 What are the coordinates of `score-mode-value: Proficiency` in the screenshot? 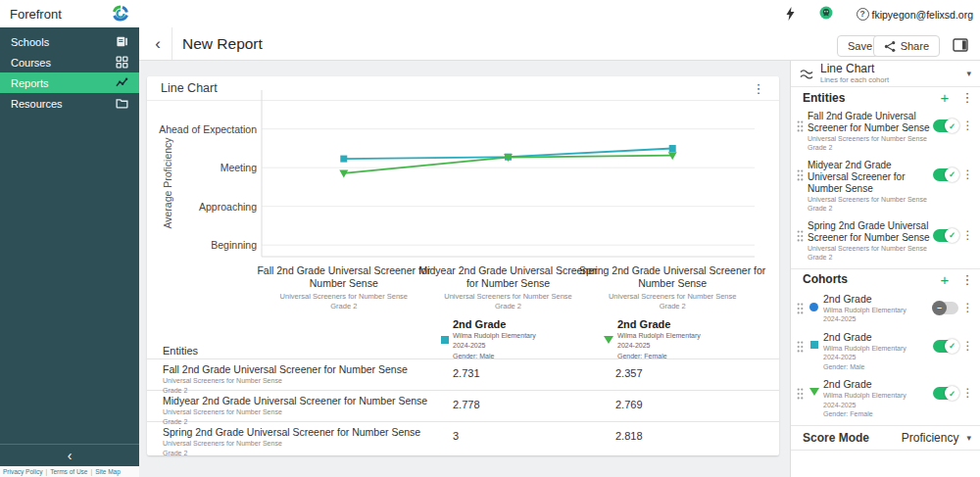 It's located at (931, 438).